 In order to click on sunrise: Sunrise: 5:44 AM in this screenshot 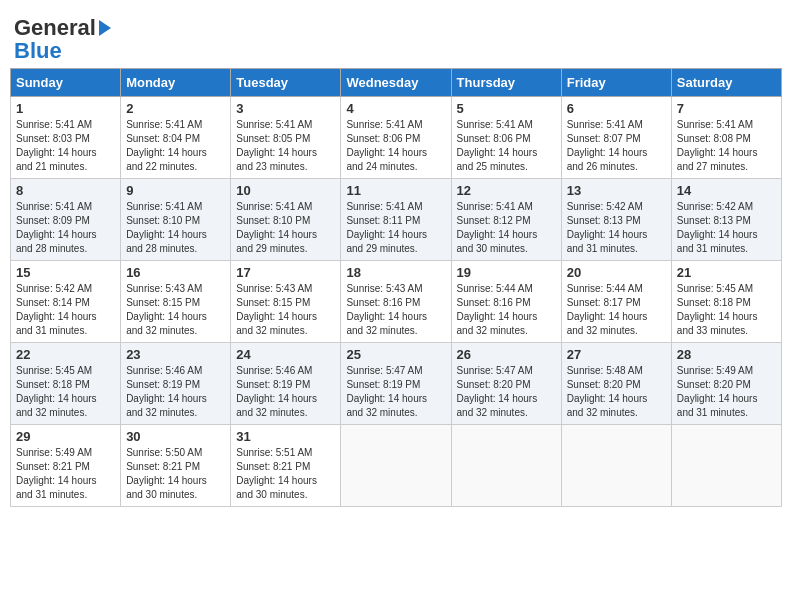, I will do `click(506, 289)`.